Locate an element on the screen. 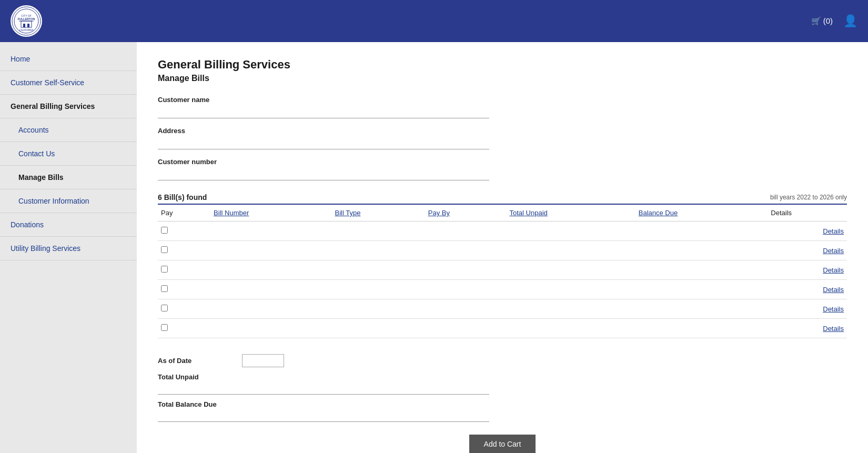 This screenshot has height=453, width=868. bills-header-row: 6 Bill(s) found bill years 2022 to 2026 … is located at coordinates (502, 199).